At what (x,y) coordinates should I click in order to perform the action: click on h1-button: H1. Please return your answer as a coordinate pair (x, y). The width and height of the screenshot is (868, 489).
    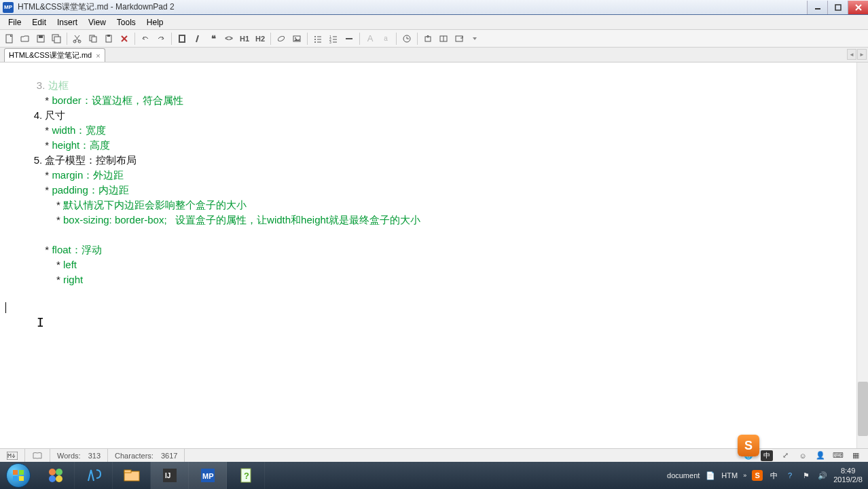
    Looking at the image, I should click on (245, 39).